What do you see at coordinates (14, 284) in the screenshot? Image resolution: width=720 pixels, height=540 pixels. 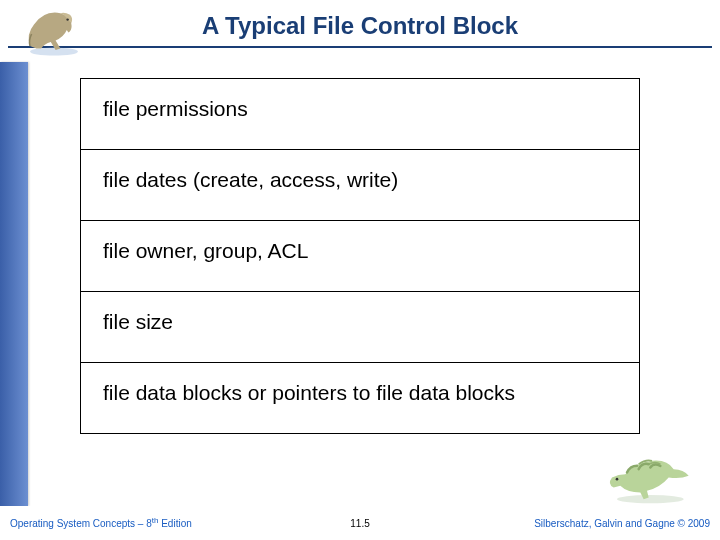 I see `left-accent-bar` at bounding box center [14, 284].